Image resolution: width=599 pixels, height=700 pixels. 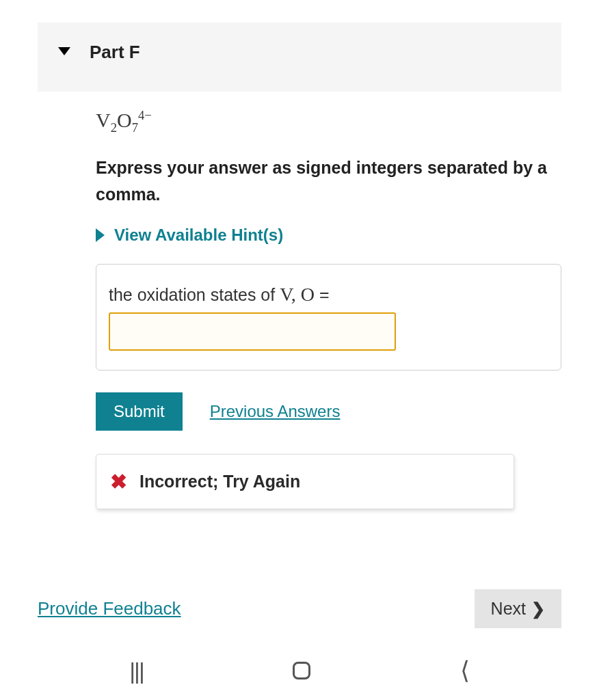 I want to click on nav-back-icon: ⟨, so click(x=465, y=671).